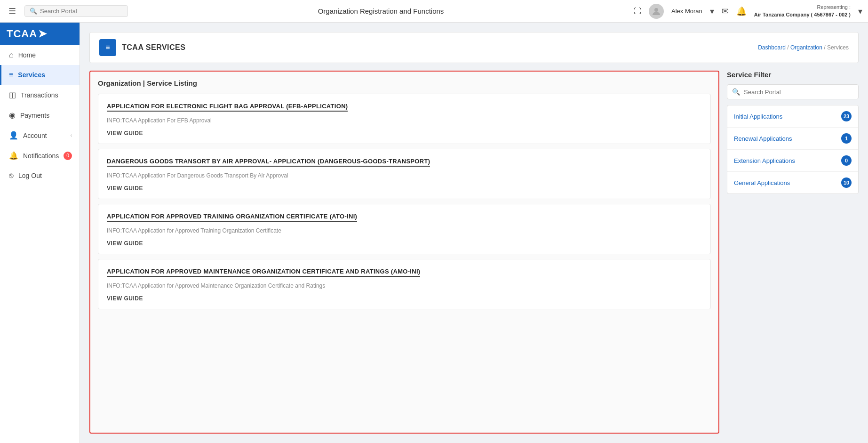 The width and height of the screenshot is (868, 443). Describe the element at coordinates (764, 161) in the screenshot. I see `filter-item-label: Extension Applications` at that location.